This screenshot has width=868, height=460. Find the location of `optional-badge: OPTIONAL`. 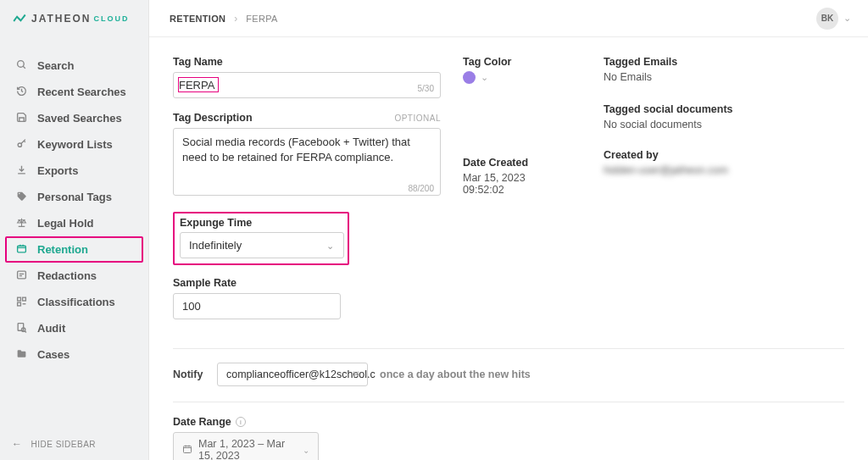

optional-badge: OPTIONAL is located at coordinates (417, 119).